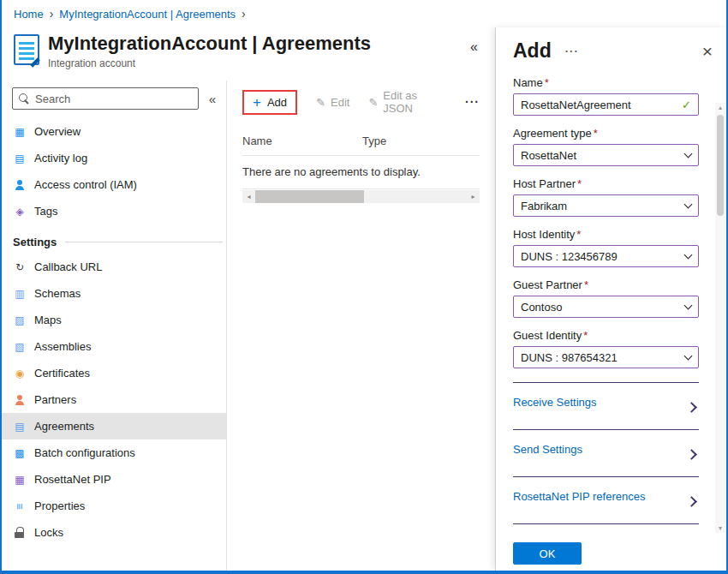 The image size is (728, 574). I want to click on column-header-name: Name, so click(302, 141).